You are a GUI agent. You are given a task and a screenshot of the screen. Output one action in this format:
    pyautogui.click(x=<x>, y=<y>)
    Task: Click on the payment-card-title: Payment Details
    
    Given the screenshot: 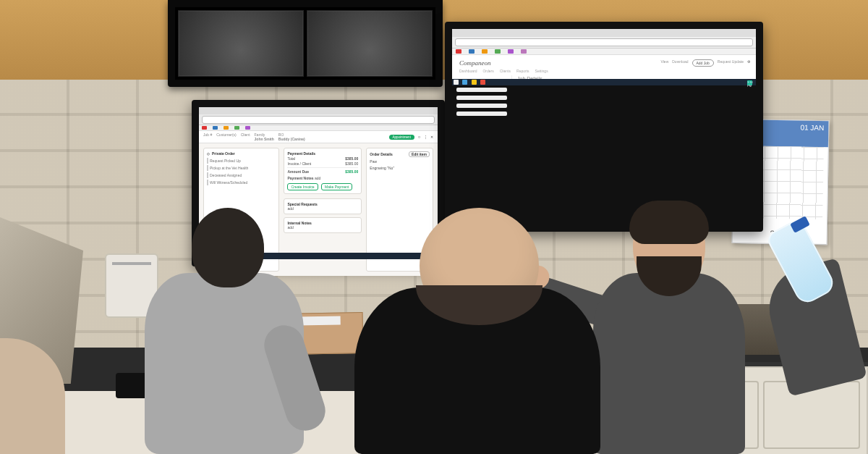 What is the action you would take?
    pyautogui.click(x=323, y=154)
    